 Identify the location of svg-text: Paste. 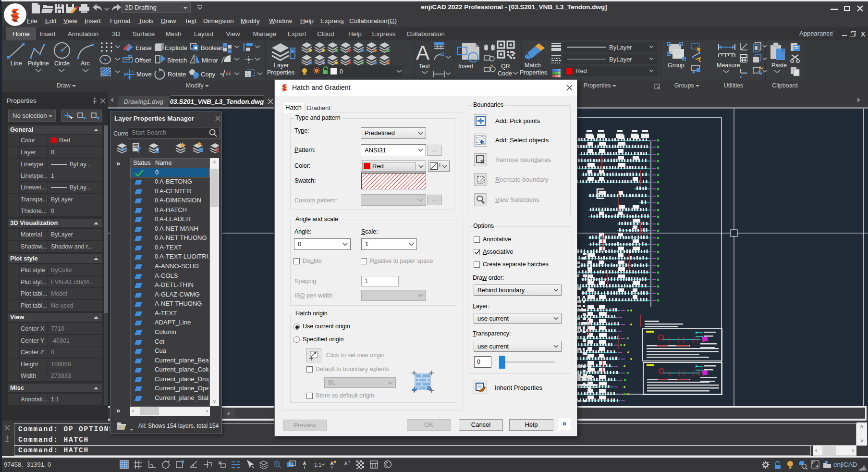
(779, 65).